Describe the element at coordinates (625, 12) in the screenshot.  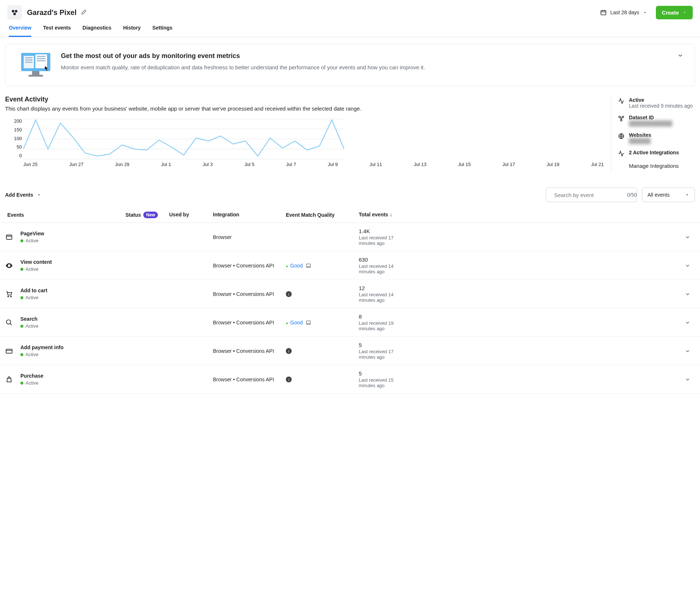
I see `date-range-label: Last 28 days` at that location.